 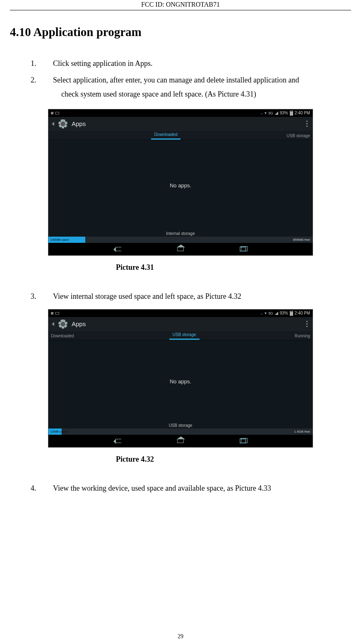 What do you see at coordinates (233, 459) in the screenshot?
I see `figure-caption: Picture 4.32` at bounding box center [233, 459].